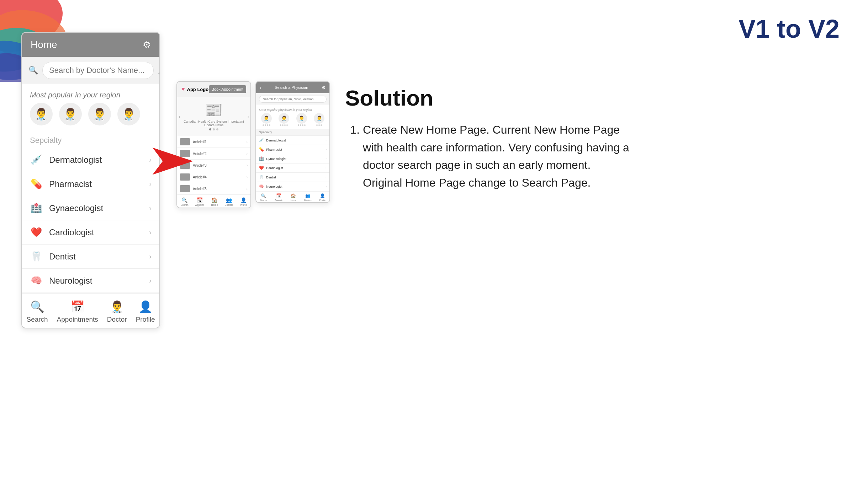  Describe the element at coordinates (244, 202) in the screenshot. I see `v2a-footer-profile: 👤 Profile` at that location.